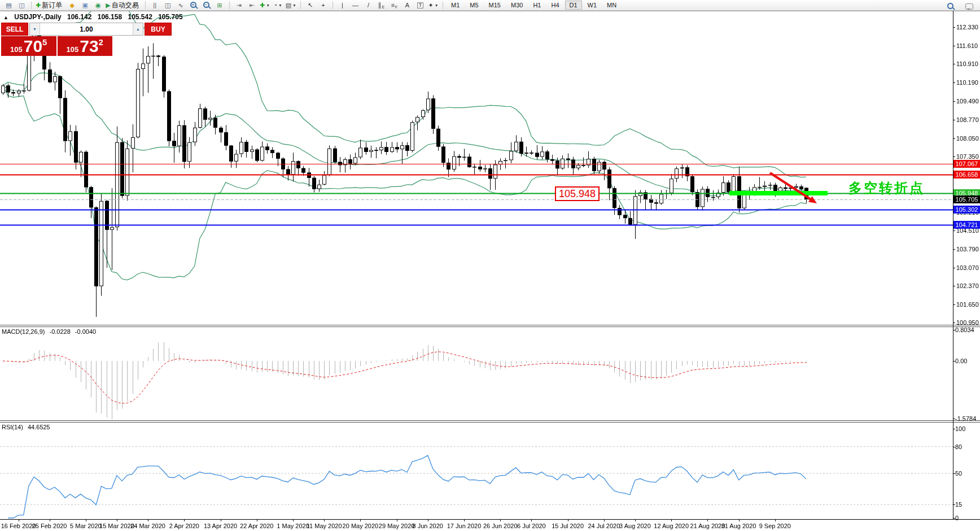 Image resolution: width=980 pixels, height=531 pixels. What do you see at coordinates (52, 5) in the screenshot?
I see `new-order-button-label: 新订单` at bounding box center [52, 5].